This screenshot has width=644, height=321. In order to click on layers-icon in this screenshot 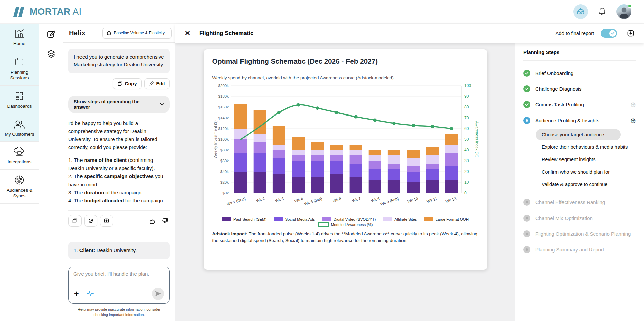, I will do `click(109, 33)`.